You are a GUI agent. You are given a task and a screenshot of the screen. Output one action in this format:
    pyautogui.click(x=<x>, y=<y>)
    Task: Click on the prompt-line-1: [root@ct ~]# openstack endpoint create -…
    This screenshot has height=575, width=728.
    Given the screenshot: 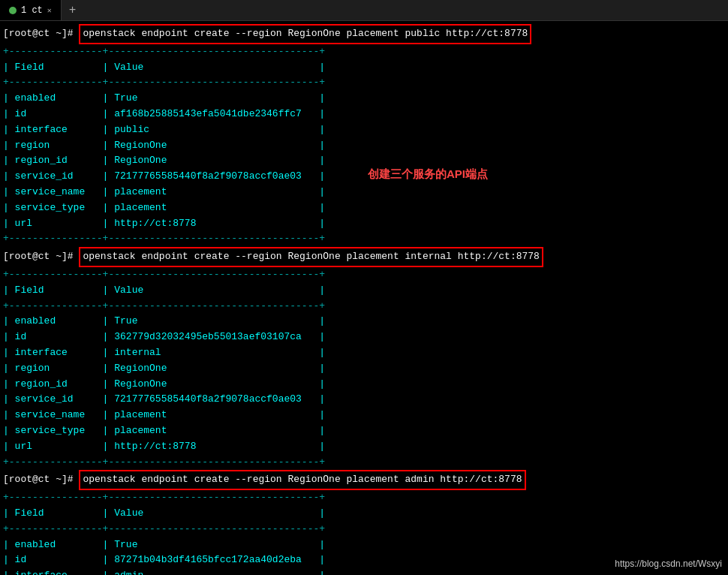 What is the action you would take?
    pyautogui.click(x=364, y=35)
    